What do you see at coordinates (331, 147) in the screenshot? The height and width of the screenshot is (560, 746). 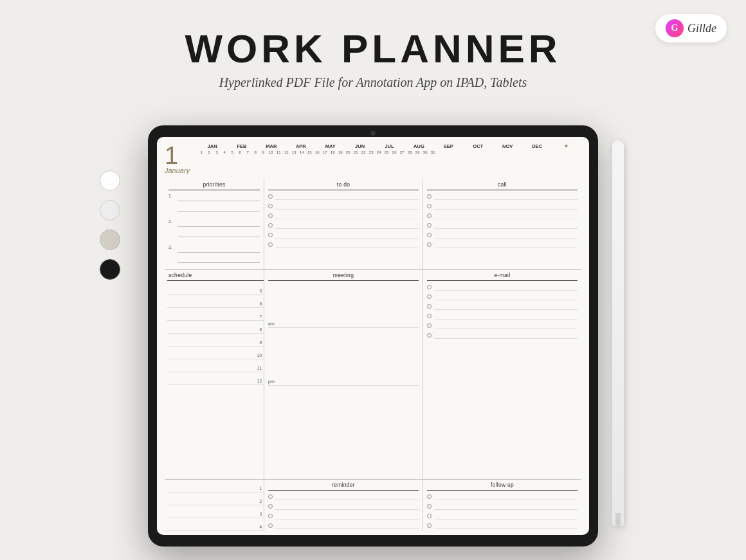 I see `month-may: MAY` at bounding box center [331, 147].